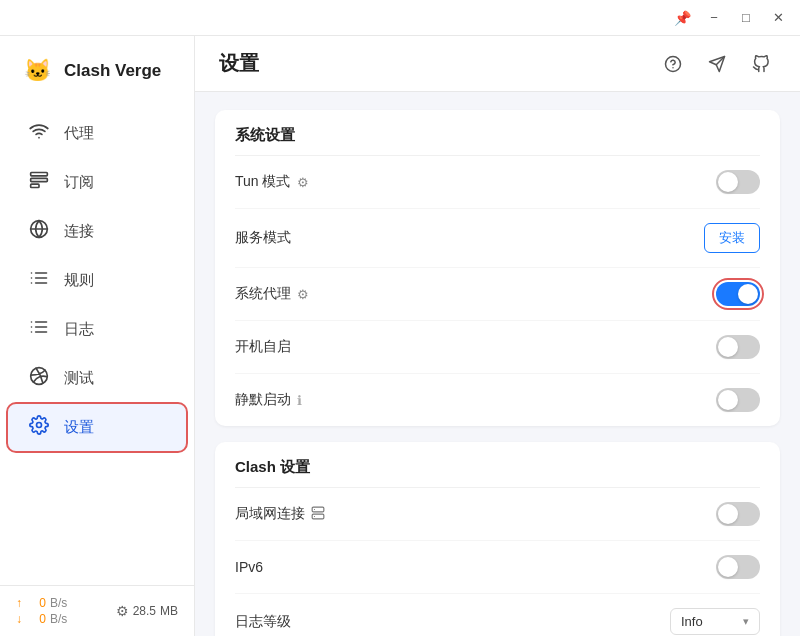 This screenshot has width=800, height=636. Describe the element at coordinates (263, 238) in the screenshot. I see `service-mode-label: 服务模式` at that location.